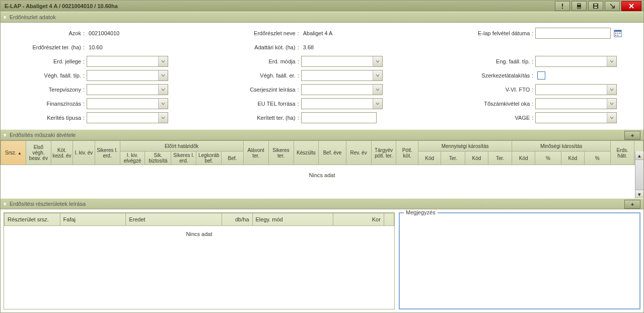  I want to click on calendar-button, so click(618, 33).